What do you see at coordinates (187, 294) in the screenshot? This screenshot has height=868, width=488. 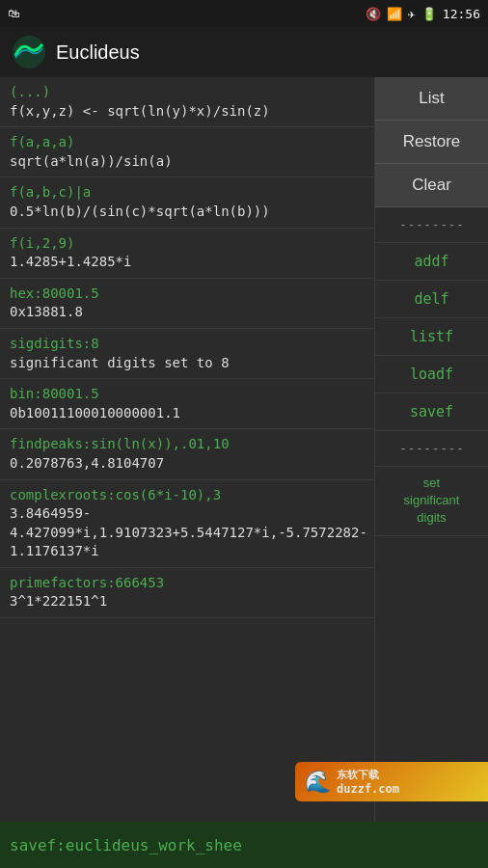 I see `history-cmd: hex:80001.5` at bounding box center [187, 294].